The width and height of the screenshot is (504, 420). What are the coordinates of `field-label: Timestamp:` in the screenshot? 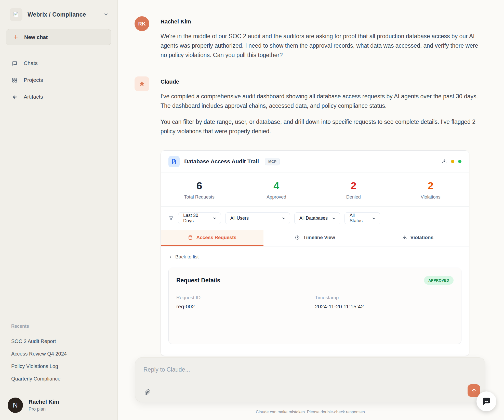 It's located at (384, 298).